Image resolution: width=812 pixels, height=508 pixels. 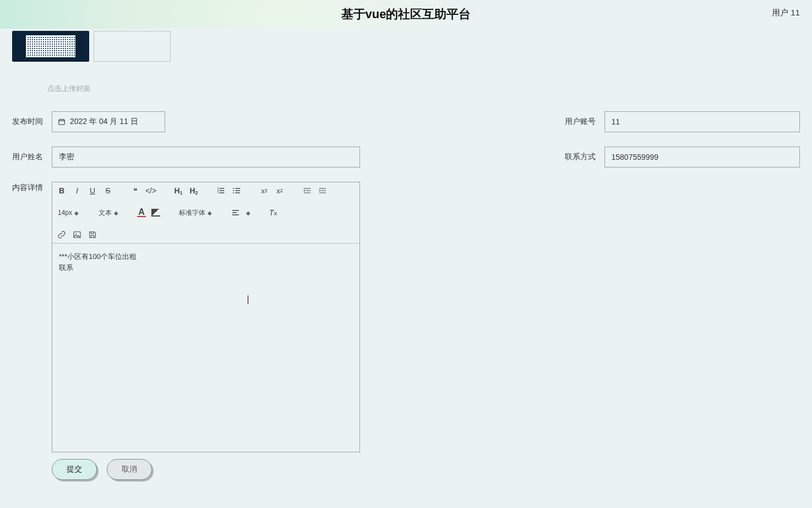 What do you see at coordinates (221, 191) in the screenshot?
I see `ordered-list-icon: 123` at bounding box center [221, 191].